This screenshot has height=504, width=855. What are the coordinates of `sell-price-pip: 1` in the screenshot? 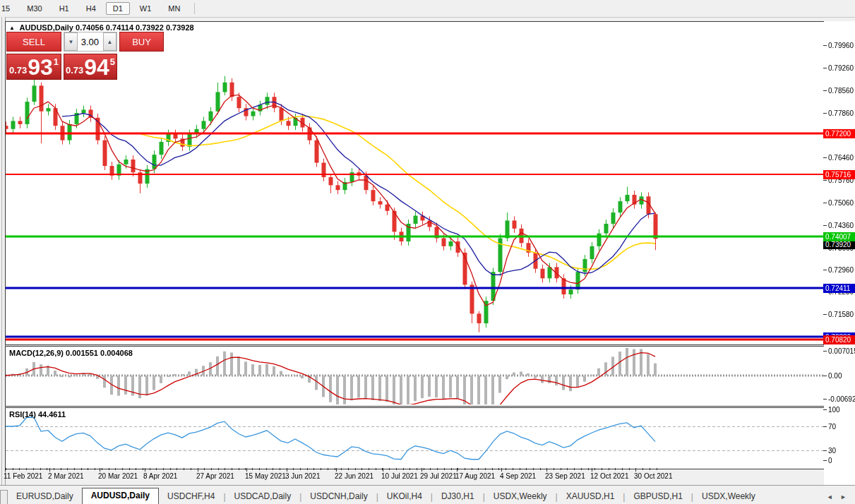 It's located at (56, 62).